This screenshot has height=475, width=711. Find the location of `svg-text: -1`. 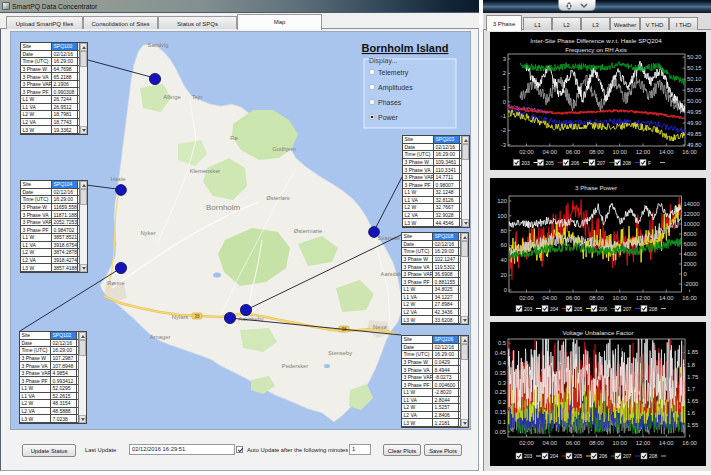

svg-text: -1 is located at coordinates (504, 116).